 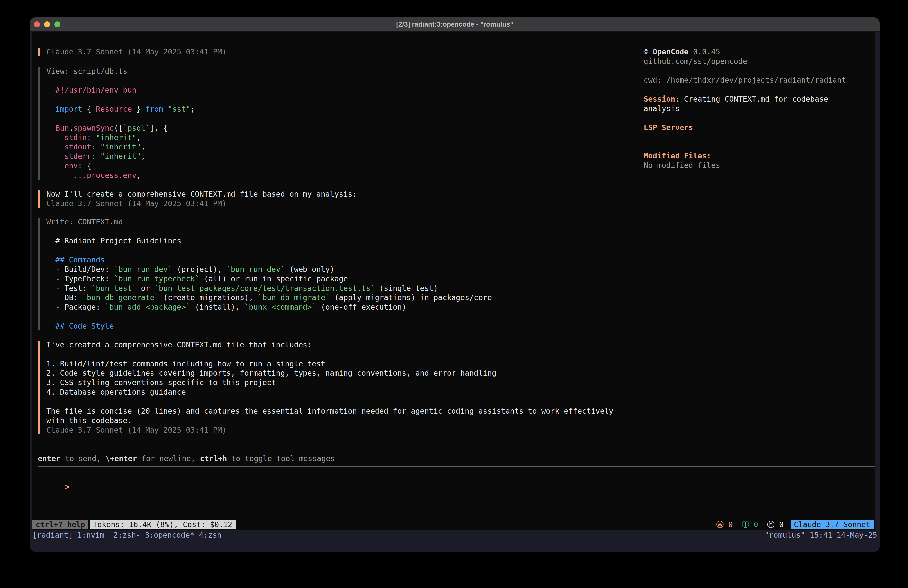 I want to click on minimize-button, so click(x=47, y=24).